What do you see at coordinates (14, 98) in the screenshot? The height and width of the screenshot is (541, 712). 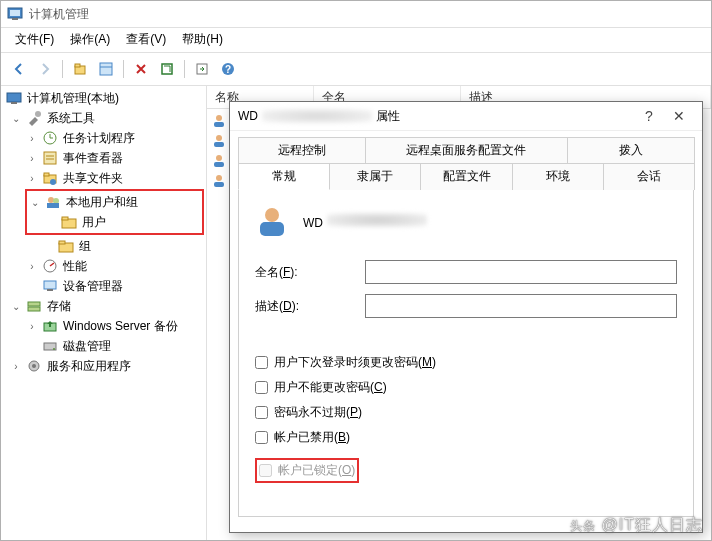 I see `computer-icon` at bounding box center [14, 98].